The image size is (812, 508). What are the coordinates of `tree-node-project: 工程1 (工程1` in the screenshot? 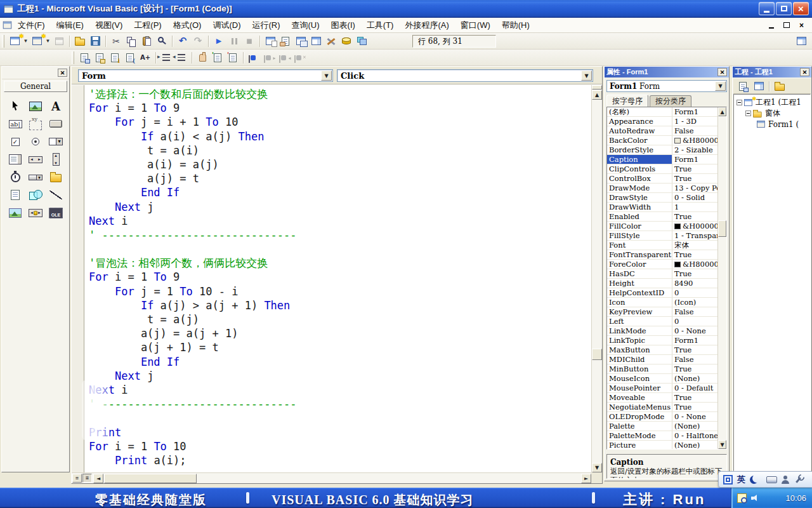 It's located at (772, 103).